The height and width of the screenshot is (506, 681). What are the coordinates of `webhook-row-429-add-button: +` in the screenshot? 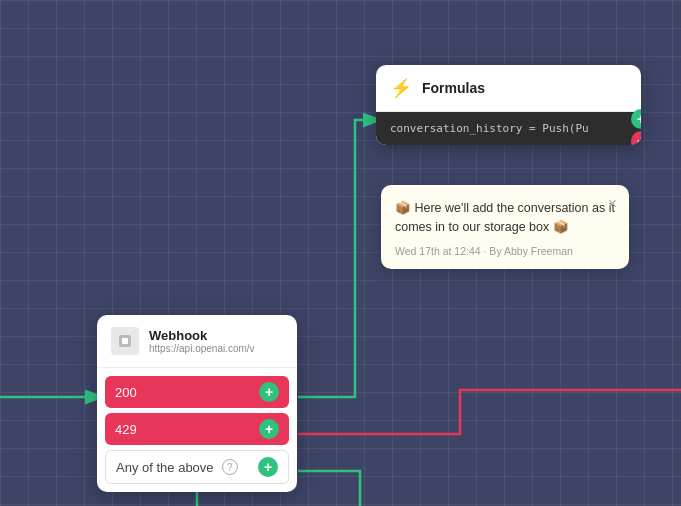 It's located at (269, 429).